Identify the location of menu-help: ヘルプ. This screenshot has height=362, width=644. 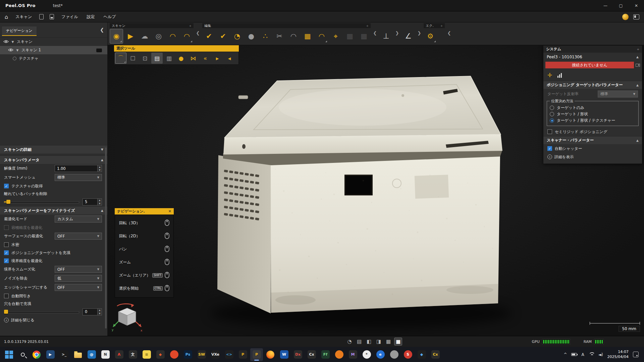
(109, 17).